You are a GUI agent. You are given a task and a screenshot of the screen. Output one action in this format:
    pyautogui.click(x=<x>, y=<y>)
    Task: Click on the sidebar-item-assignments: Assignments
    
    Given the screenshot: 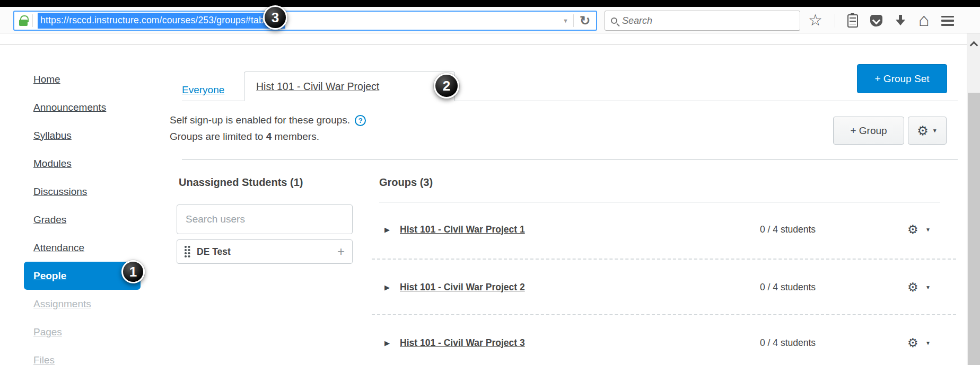 What is the action you would take?
    pyautogui.click(x=82, y=304)
    